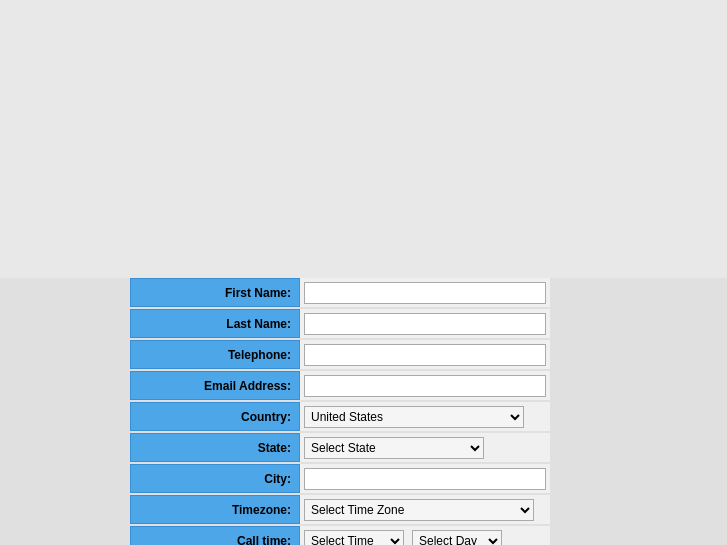  I want to click on timezone-label: Timezone:, so click(215, 510).